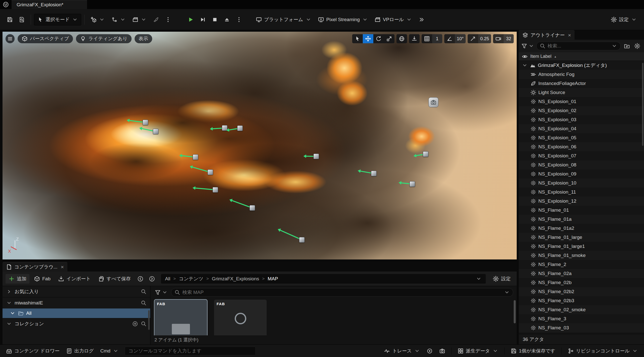  What do you see at coordinates (42, 279) in the screenshot?
I see `fab-button: Fab` at bounding box center [42, 279].